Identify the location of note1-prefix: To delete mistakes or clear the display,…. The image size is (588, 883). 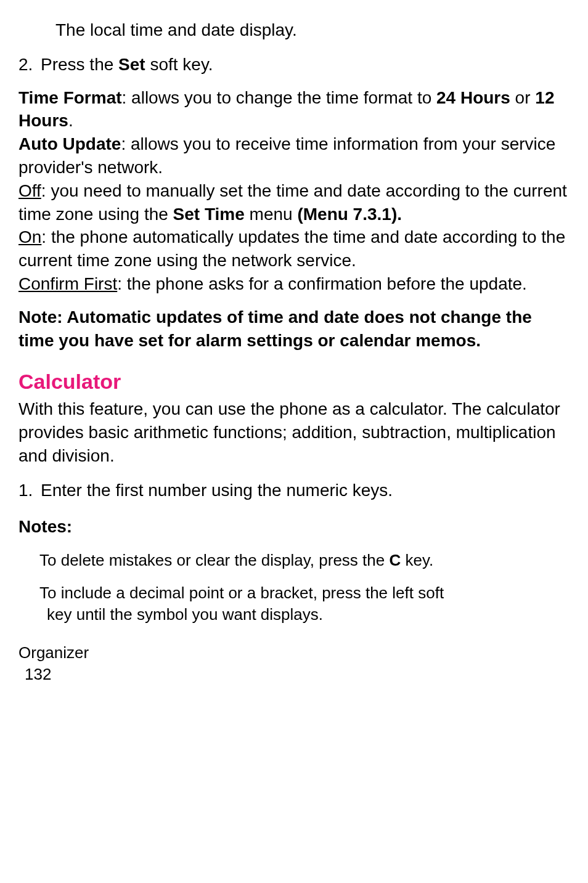
(214, 560).